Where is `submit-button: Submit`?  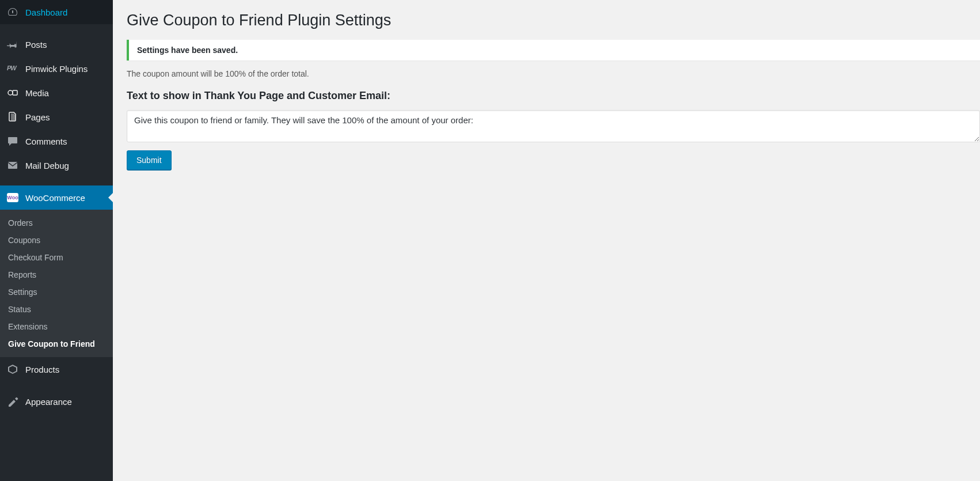
submit-button: Submit is located at coordinates (149, 160).